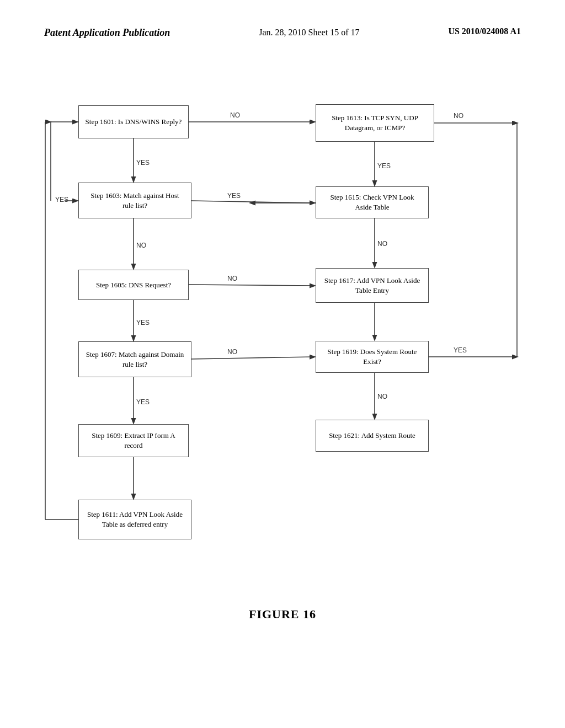 This screenshot has width=565, height=728. What do you see at coordinates (484, 31) in the screenshot?
I see `patent-number: US 2010/024008 A1` at bounding box center [484, 31].